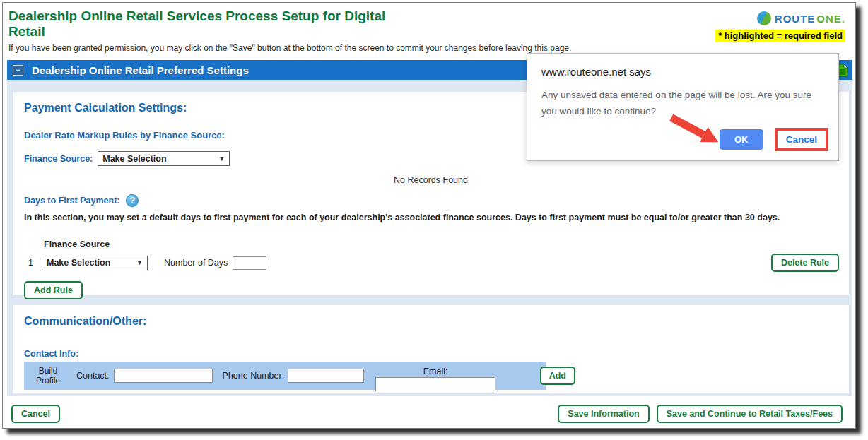 Image resolution: width=868 pixels, height=440 pixels. Describe the element at coordinates (558, 376) in the screenshot. I see `add-contact-button: Add` at that location.